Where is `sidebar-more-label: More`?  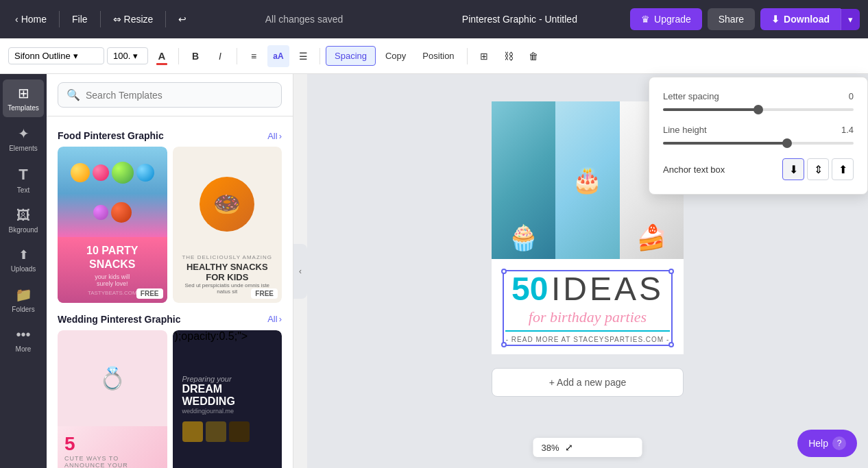 sidebar-more-label: More is located at coordinates (23, 349).